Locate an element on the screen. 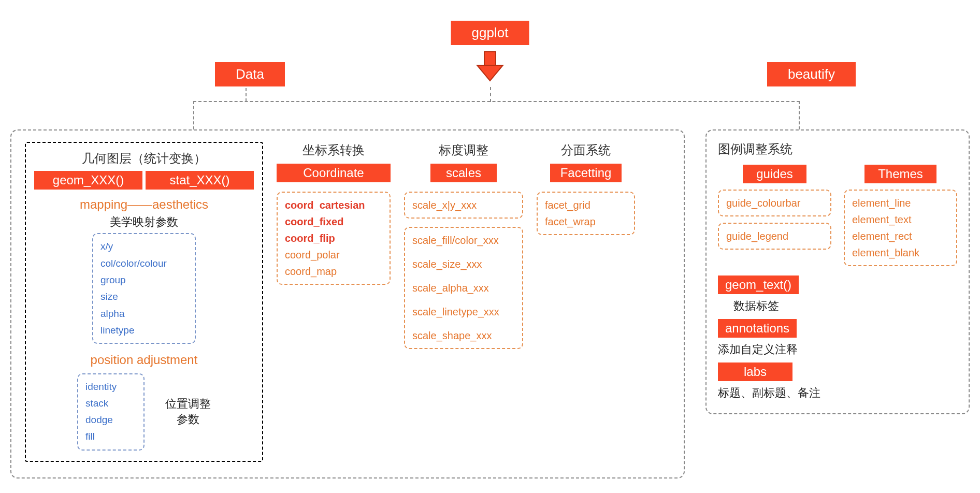 The image size is (980, 493). arrow-down-icon is located at coordinates (490, 70).